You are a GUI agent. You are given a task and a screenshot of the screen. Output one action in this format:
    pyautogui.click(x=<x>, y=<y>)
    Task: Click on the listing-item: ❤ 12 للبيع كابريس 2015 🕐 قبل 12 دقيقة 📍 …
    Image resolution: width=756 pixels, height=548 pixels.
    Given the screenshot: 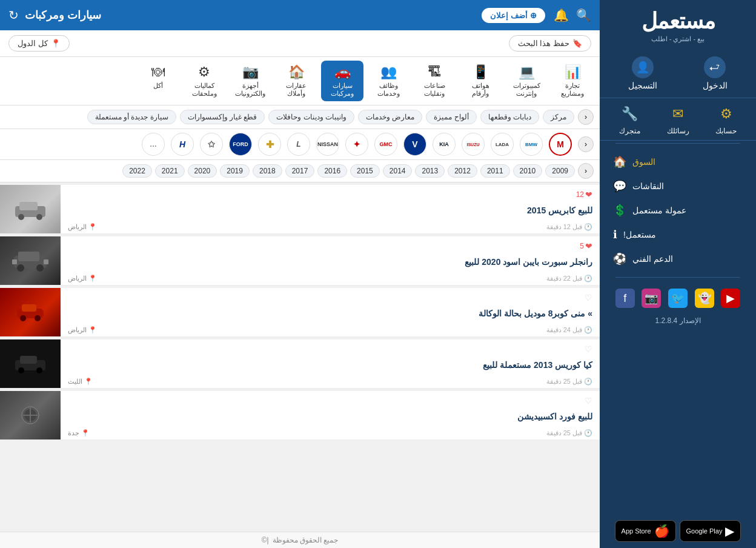 What is the action you would take?
    pyautogui.click(x=300, y=210)
    